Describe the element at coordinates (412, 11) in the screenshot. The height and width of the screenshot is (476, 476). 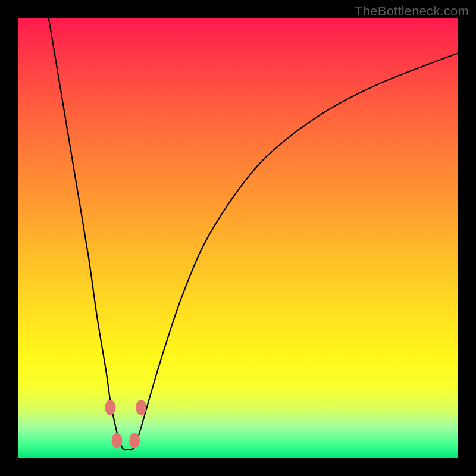
I see `watermark-text: TheBottleneck.com` at that location.